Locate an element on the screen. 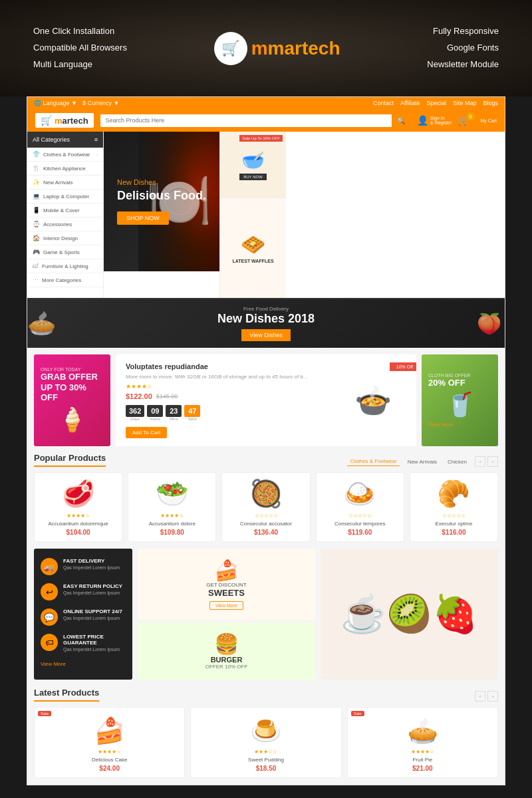 The width and height of the screenshot is (532, 798). view-more-features-link: View More is located at coordinates (83, 664).